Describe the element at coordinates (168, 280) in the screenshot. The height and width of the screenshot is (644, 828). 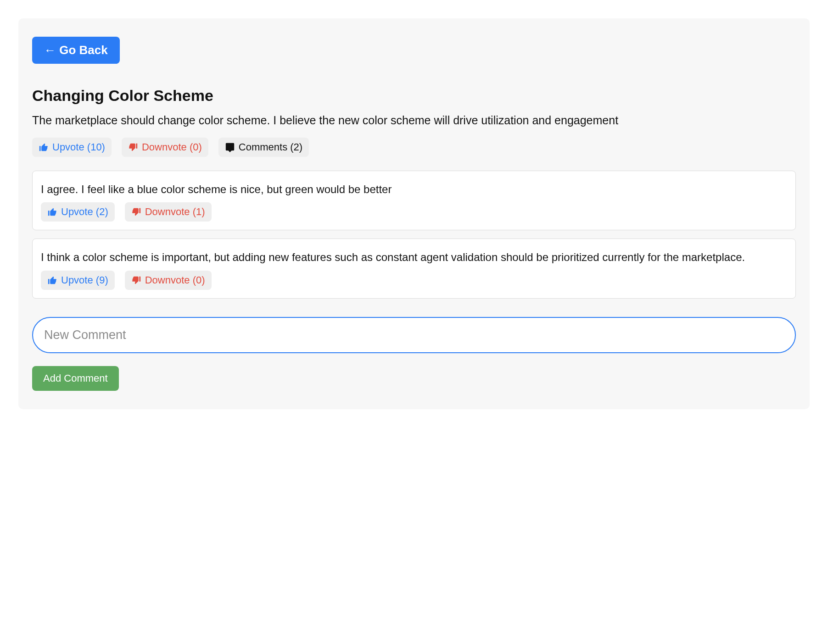
I see `comment-downvote-button: Downvote (0)` at that location.